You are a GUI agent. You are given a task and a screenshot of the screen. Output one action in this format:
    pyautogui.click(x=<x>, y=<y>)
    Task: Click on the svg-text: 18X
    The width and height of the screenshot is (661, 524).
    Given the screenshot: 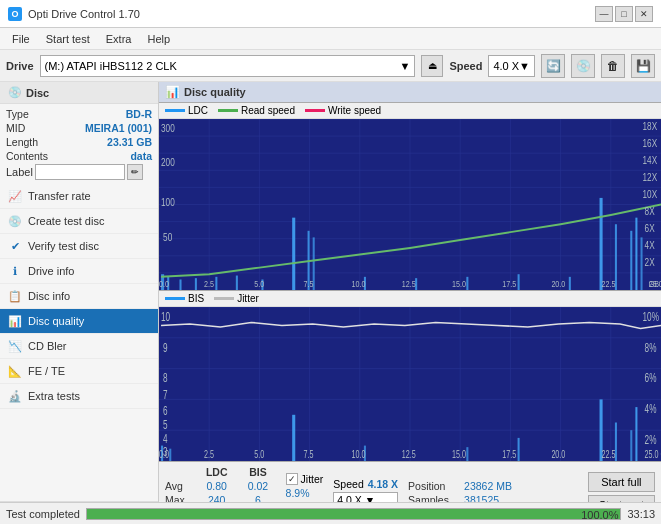 What is the action you would take?
    pyautogui.click(x=650, y=125)
    